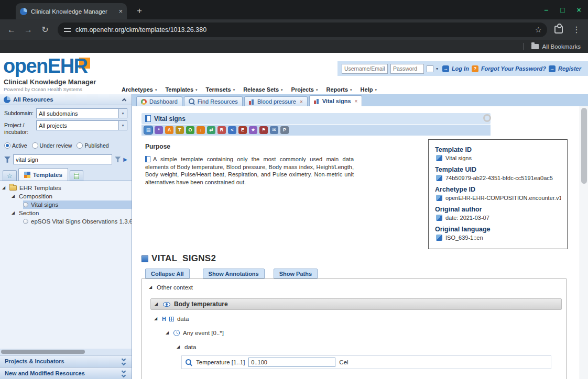 The image size is (588, 379). What do you see at coordinates (340, 90) in the screenshot?
I see `menu-reports: Reports▾` at bounding box center [340, 90].